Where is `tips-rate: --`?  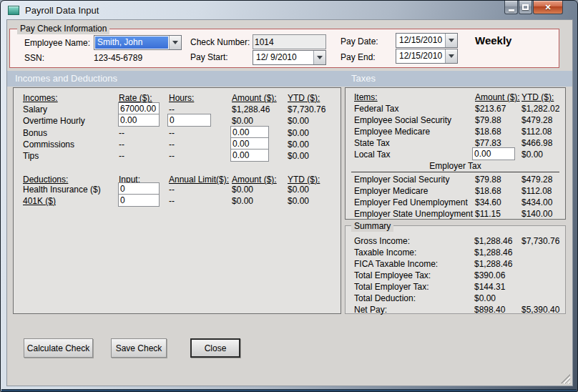
tips-rate: -- is located at coordinates (122, 156).